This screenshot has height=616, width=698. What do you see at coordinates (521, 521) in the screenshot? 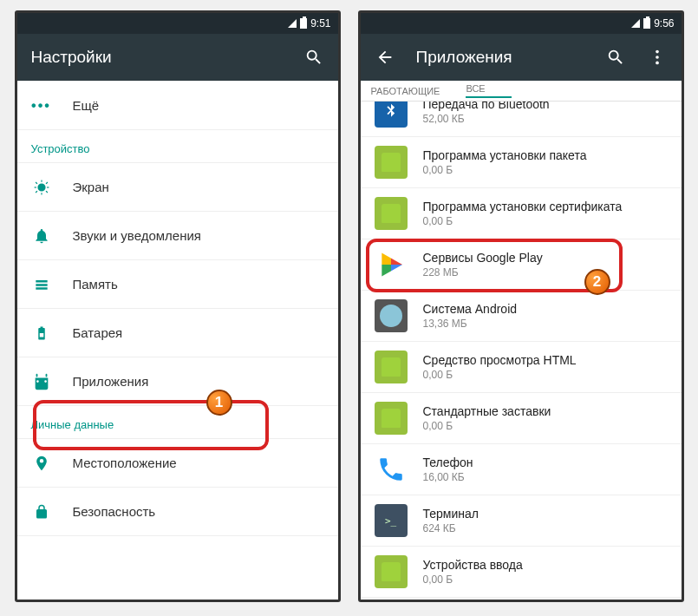
I see `app-row-terminal: >_ Терминал 624 КБ` at bounding box center [521, 521].